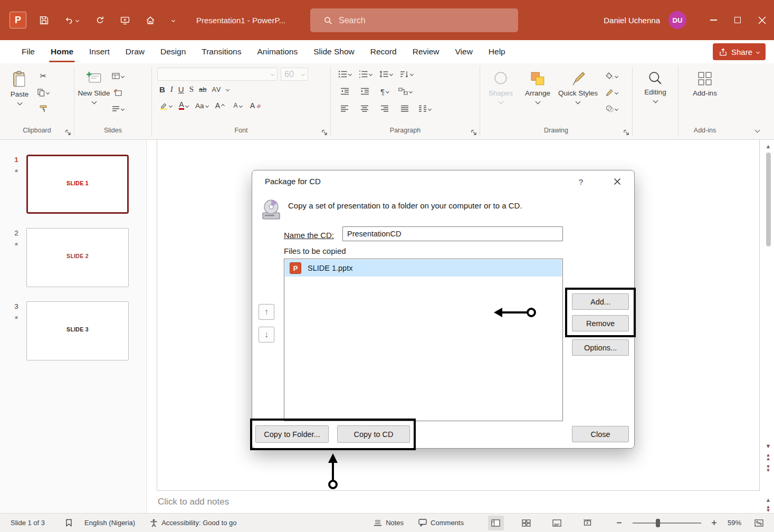 Image resolution: width=774 pixels, height=532 pixels. Describe the element at coordinates (619, 523) in the screenshot. I see `zoom-out-button` at that location.